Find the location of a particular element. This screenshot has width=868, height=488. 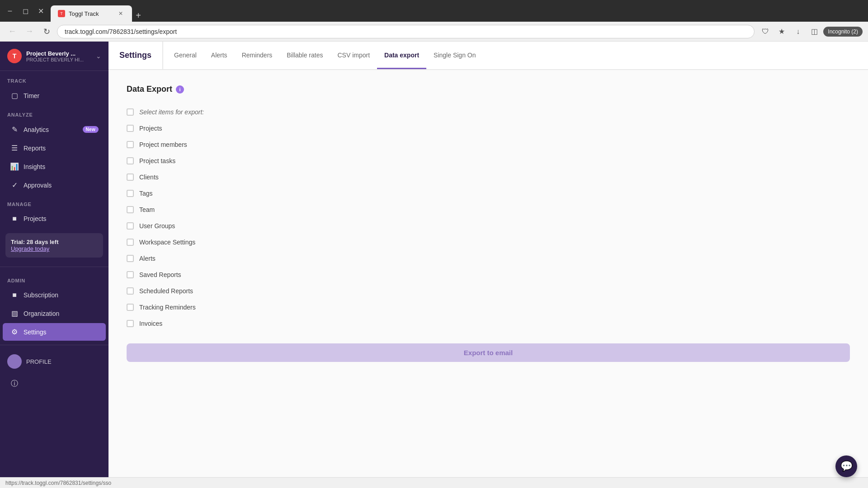

label-clients: Clients is located at coordinates (149, 177).